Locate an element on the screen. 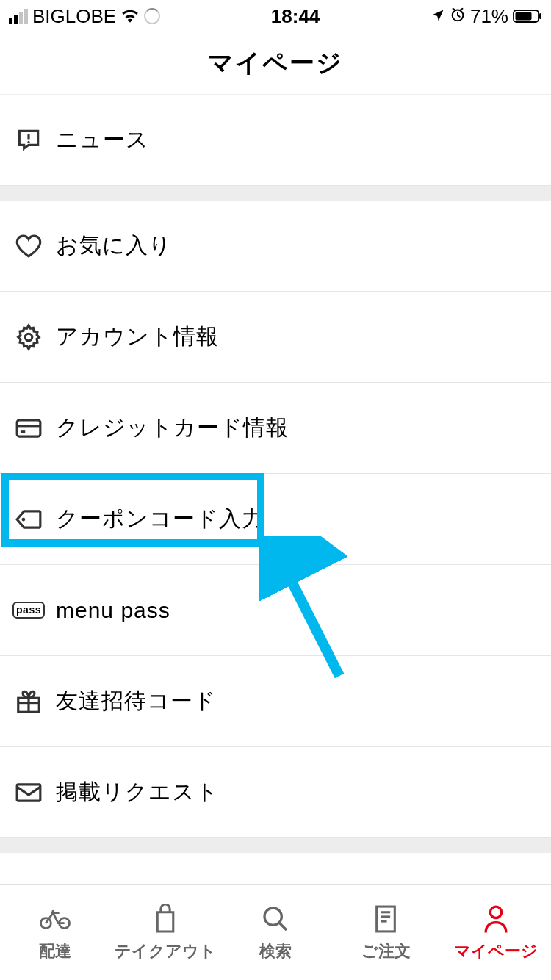 The width and height of the screenshot is (551, 980). list-item-account: アカウント情報 is located at coordinates (276, 337).